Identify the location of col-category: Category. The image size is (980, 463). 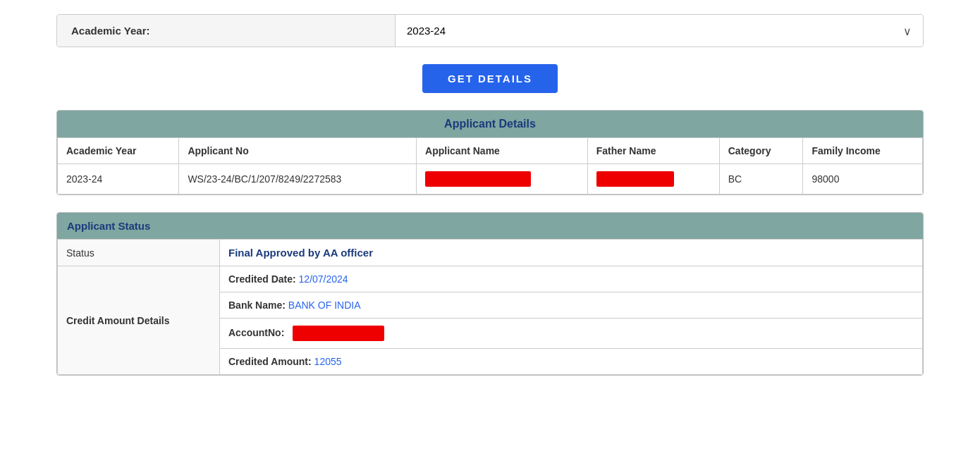
(761, 151).